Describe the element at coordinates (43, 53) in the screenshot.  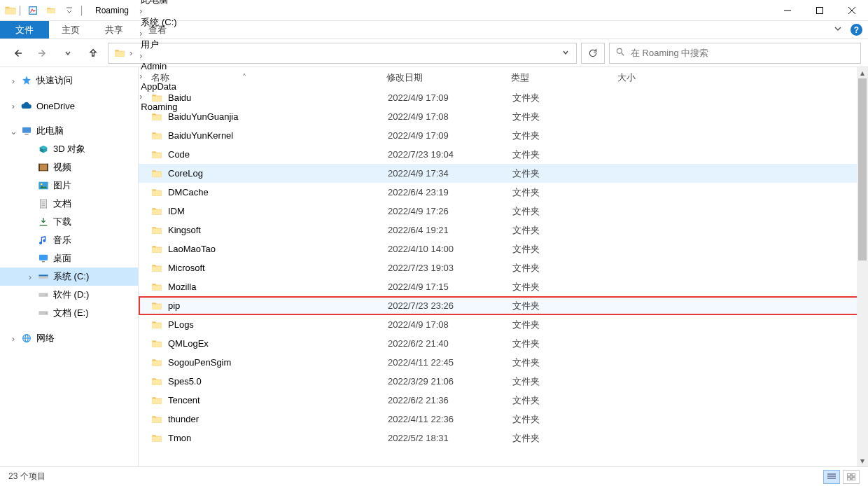
I see `forward-button` at that location.